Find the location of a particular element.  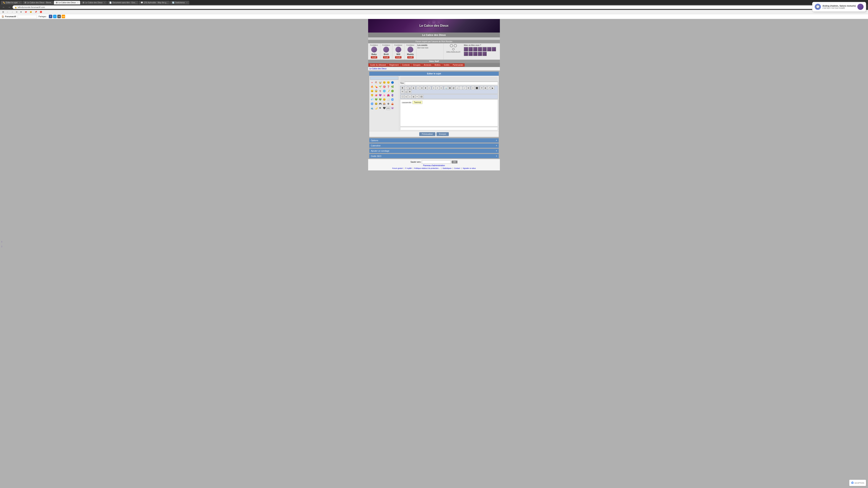

emoji-plant: 🌱 is located at coordinates (380, 87).